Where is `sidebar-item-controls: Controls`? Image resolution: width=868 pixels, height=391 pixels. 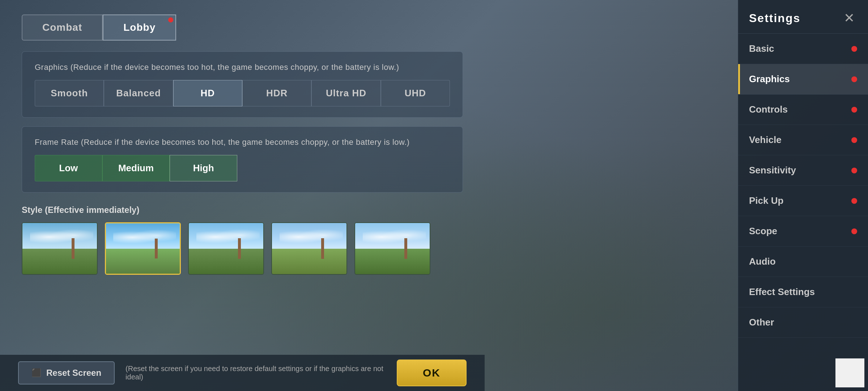 sidebar-item-controls: Controls is located at coordinates (803, 110).